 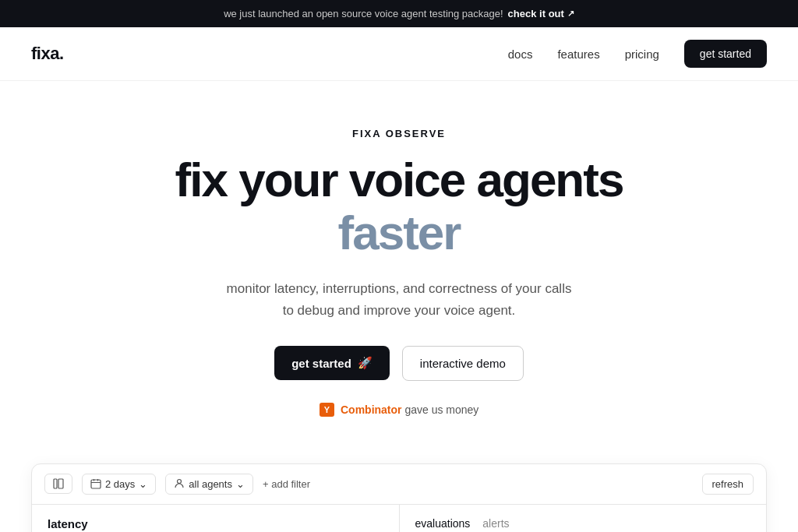 I want to click on hero-headline-accent: faster, so click(x=399, y=233).